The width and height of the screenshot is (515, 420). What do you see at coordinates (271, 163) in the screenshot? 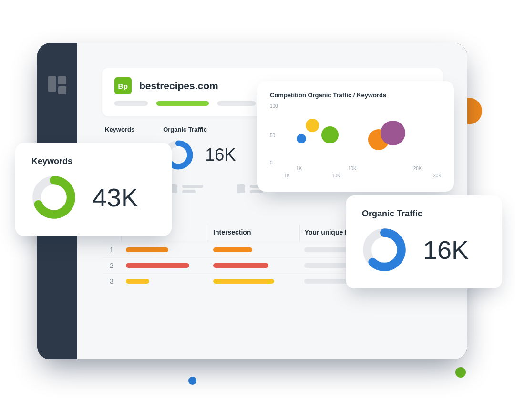
I see `y-tick: 0` at bounding box center [271, 163].